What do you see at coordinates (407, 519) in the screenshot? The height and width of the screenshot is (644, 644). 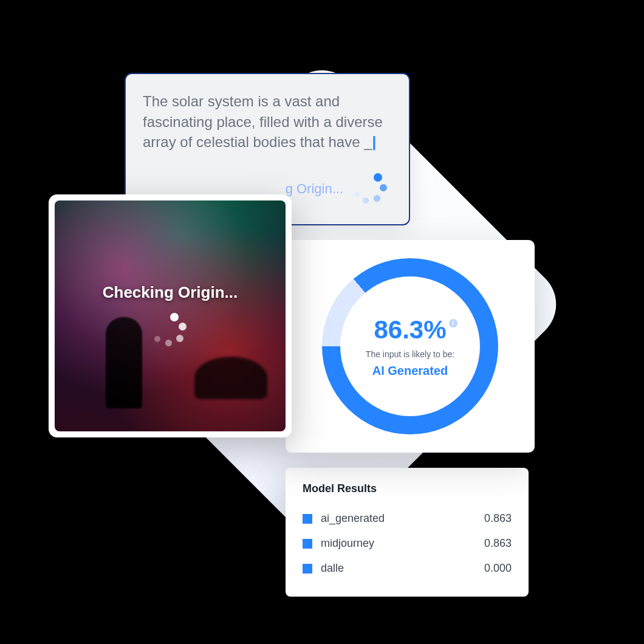 I see `model-result-row: ai_generated0.863` at bounding box center [407, 519].